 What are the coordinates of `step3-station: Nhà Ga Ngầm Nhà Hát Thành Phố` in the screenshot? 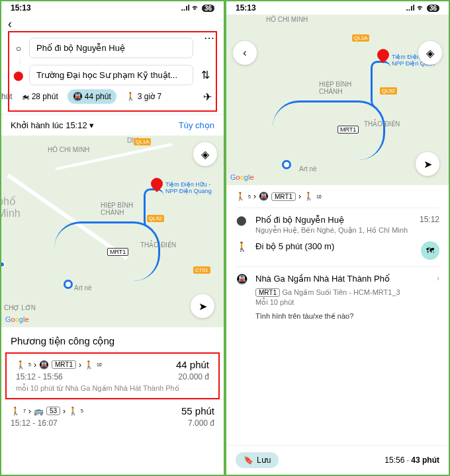 It's located at (342, 279).